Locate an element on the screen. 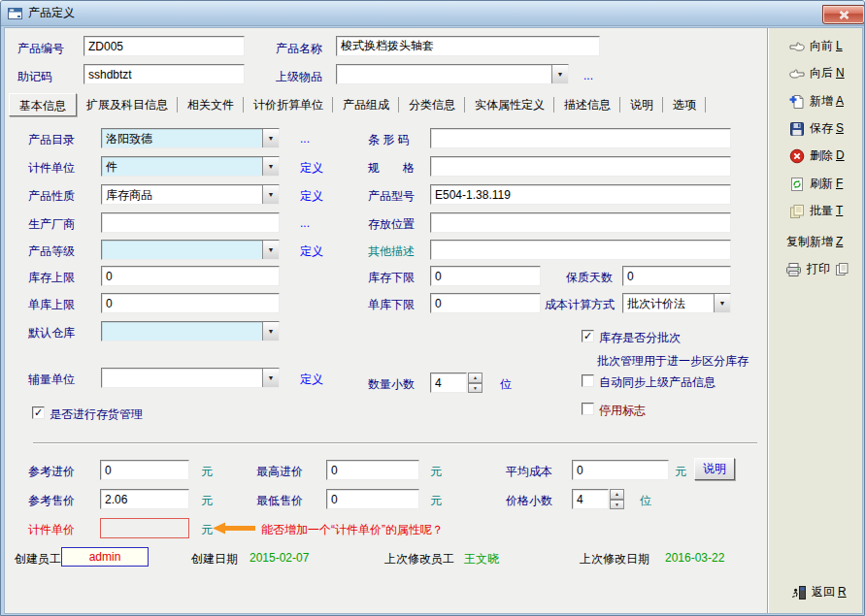 This screenshot has height=616, width=865. modified-by-value: 王文晓 is located at coordinates (482, 559).